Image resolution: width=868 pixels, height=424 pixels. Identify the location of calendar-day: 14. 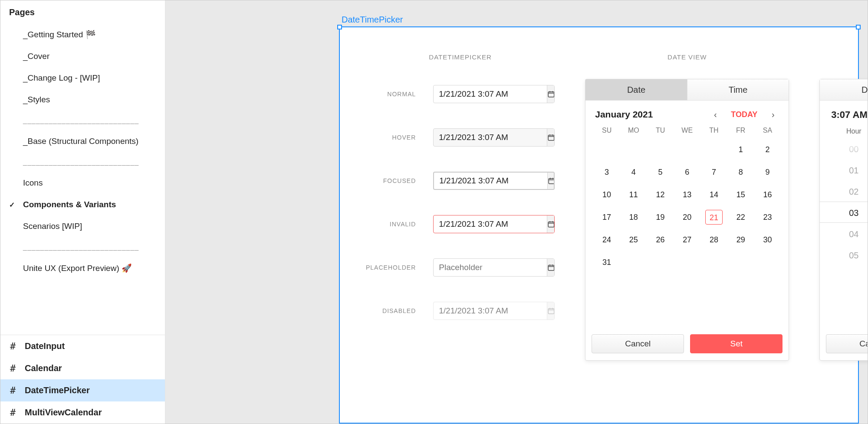
(714, 195).